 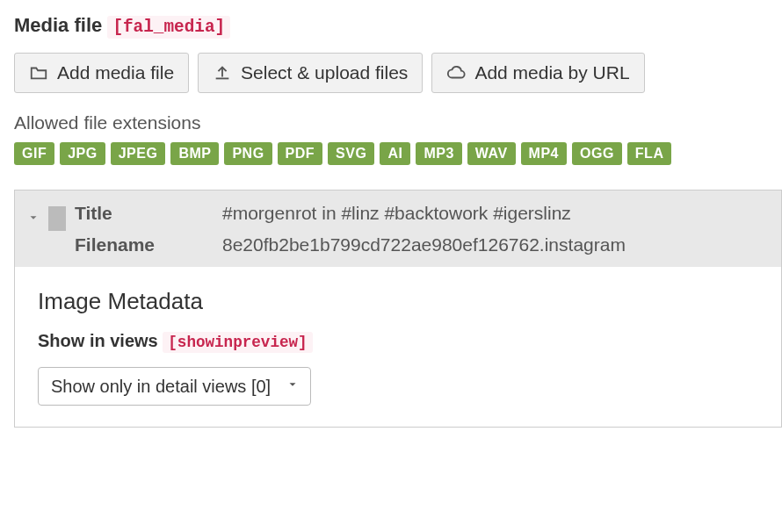 What do you see at coordinates (398, 302) in the screenshot?
I see `image-metadata-heading: Image Metadata` at bounding box center [398, 302].